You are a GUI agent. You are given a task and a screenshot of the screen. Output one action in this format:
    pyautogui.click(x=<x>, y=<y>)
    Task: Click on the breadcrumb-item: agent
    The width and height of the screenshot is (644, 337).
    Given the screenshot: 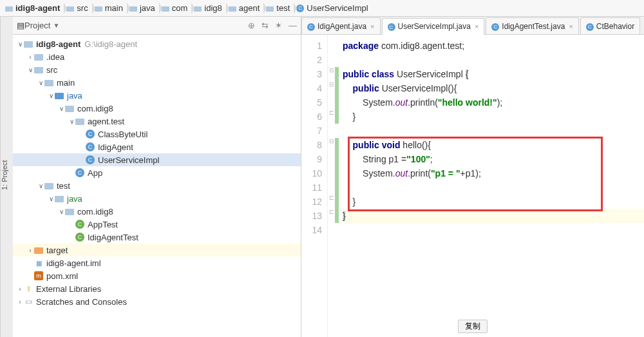 What is the action you would take?
    pyautogui.click(x=245, y=8)
    